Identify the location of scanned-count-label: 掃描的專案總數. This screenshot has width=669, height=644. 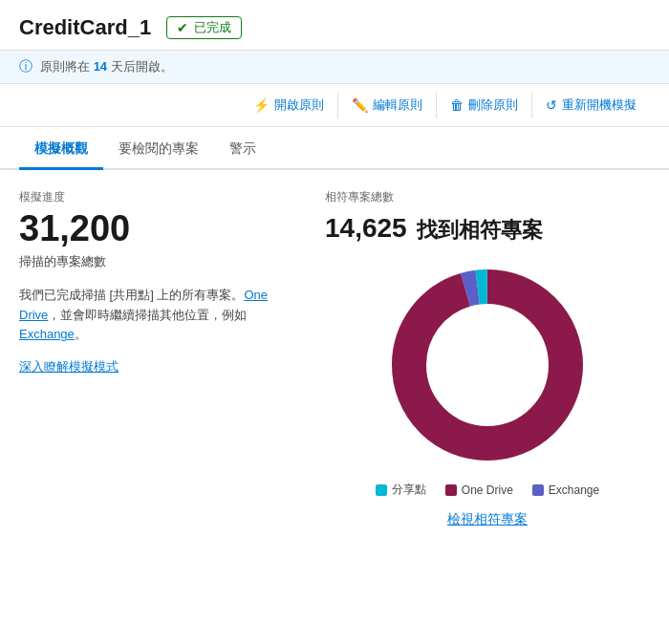
(162, 262).